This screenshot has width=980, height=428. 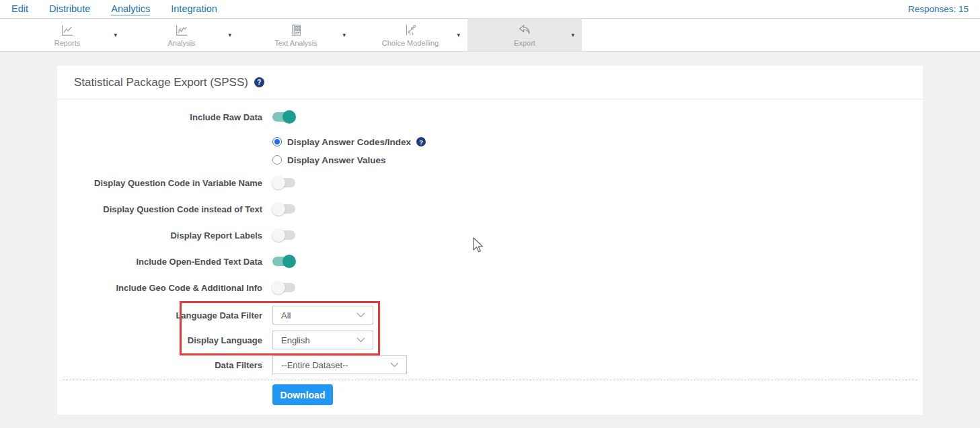 I want to click on dropdown-value: All, so click(x=286, y=316).